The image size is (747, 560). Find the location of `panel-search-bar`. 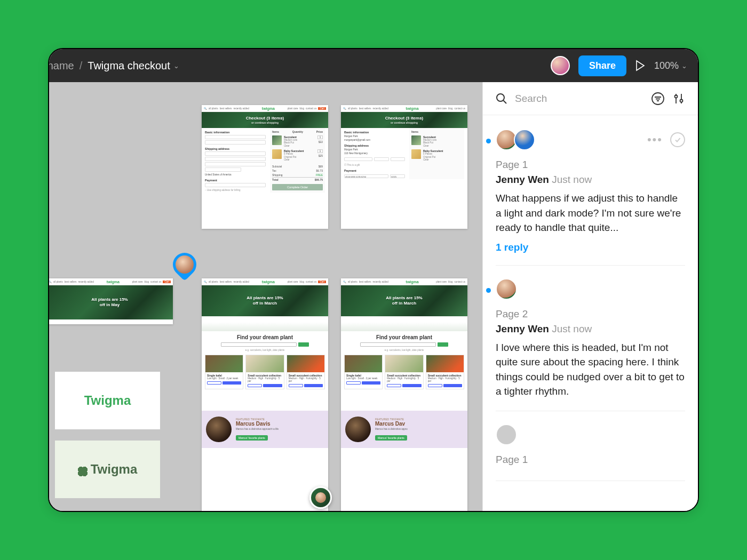

panel-search-bar is located at coordinates (590, 99).